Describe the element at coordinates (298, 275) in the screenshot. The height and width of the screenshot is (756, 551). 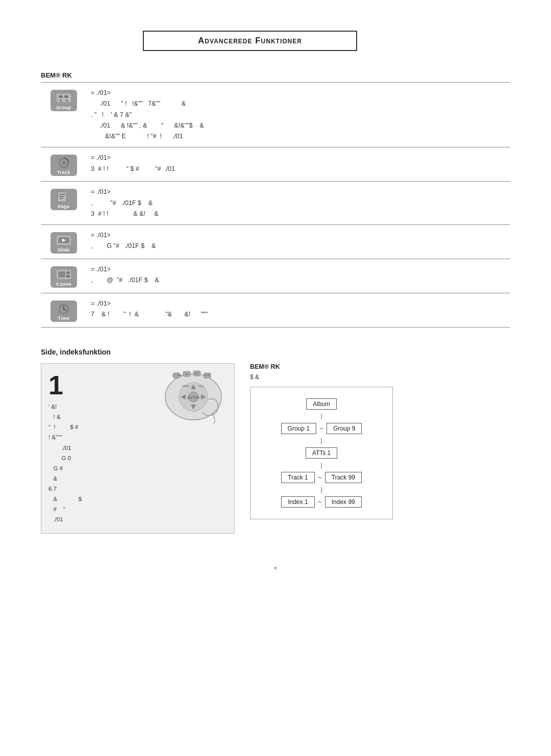
I see `vzone-text: = ./01> , @ "# ./01F $ &` at that location.